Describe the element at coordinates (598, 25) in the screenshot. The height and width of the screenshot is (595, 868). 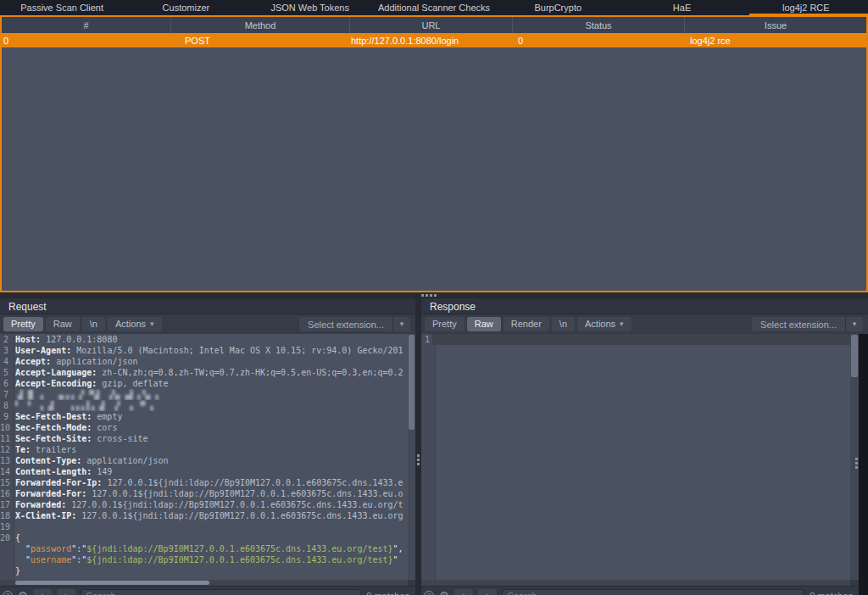
I see `column-header: Status` at that location.